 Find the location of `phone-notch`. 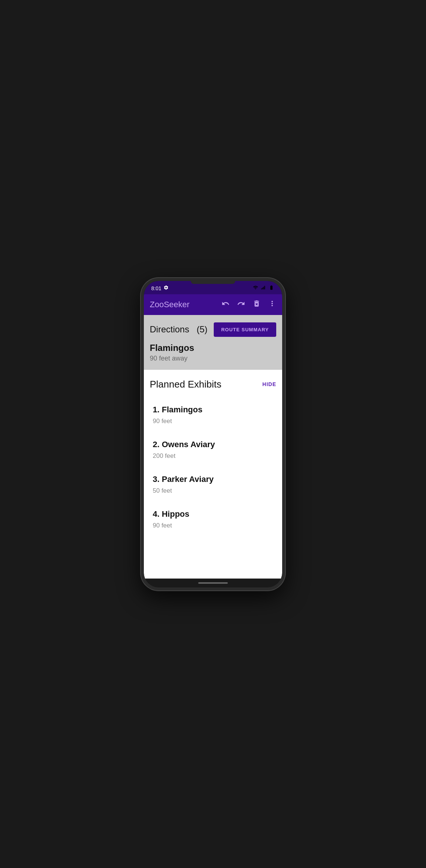

phone-notch is located at coordinates (213, 282).